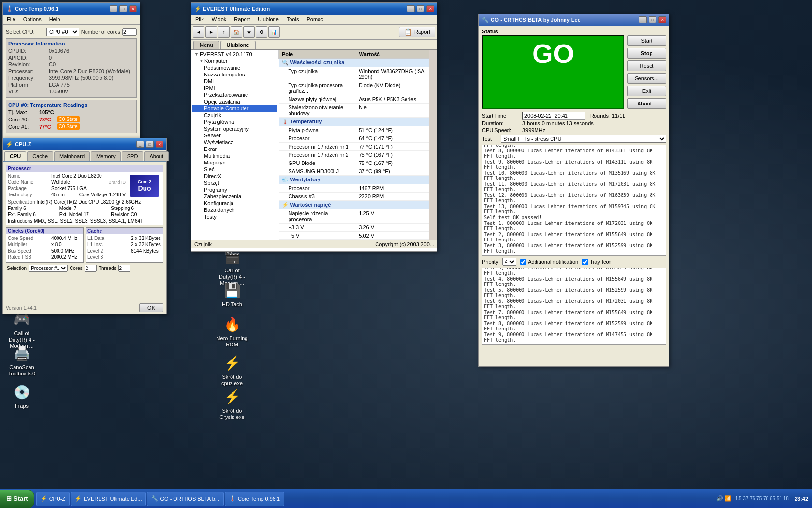  What do you see at coordinates (662, 20) in the screenshot?
I see `orthos-close-btn: ✕` at bounding box center [662, 20].